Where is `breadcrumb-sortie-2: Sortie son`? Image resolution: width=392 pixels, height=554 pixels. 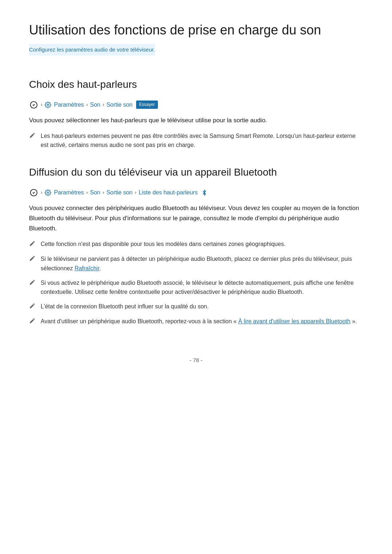 breadcrumb-sortie-2: Sortie son is located at coordinates (119, 193).